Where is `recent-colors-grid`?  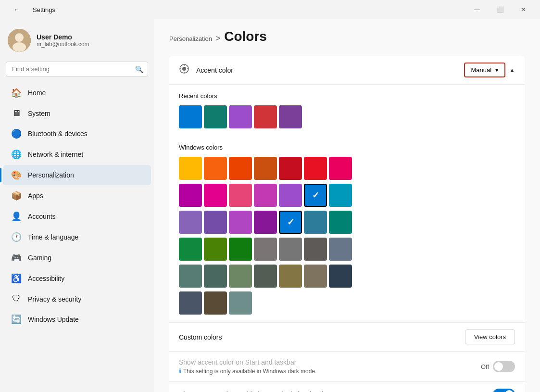 recent-colors-grid is located at coordinates (347, 117).